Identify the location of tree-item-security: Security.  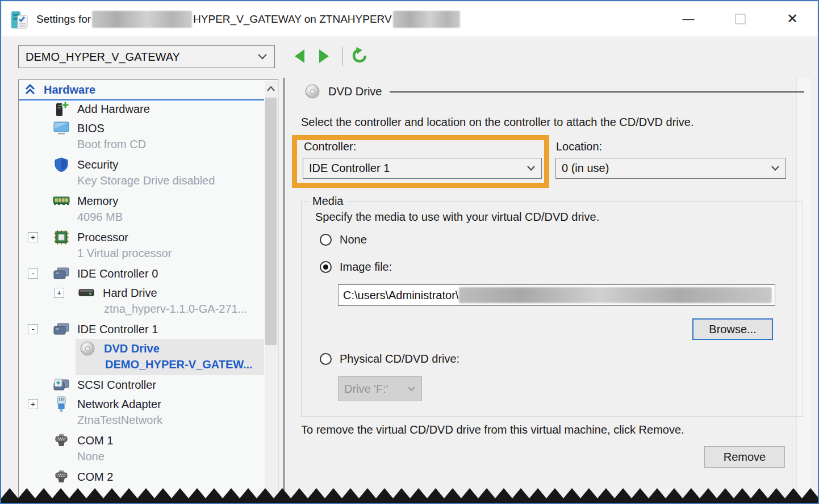
(141, 165).